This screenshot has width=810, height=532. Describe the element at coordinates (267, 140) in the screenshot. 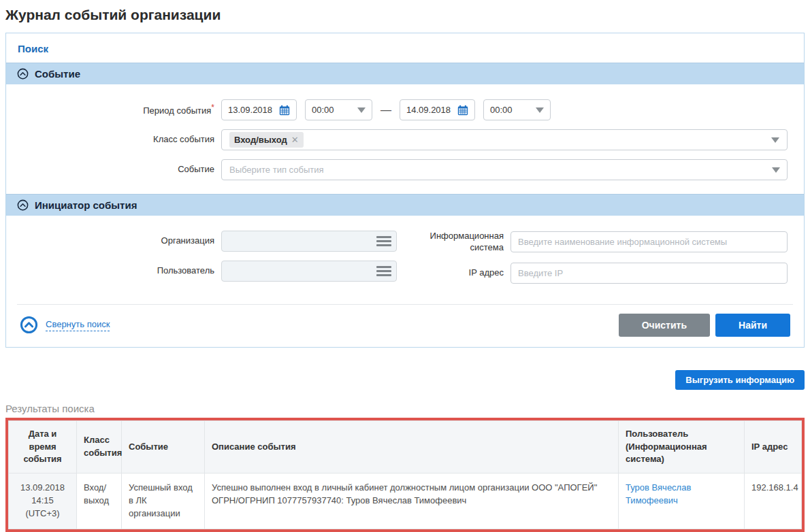

I see `selected-tag-chip: Вход/выход ✕` at that location.